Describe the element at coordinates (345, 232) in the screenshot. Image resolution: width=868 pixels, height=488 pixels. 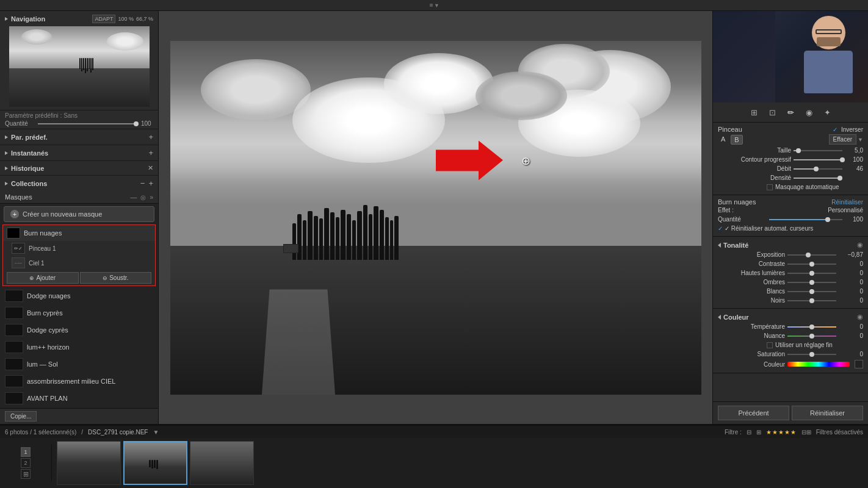
I see `tree-line` at that location.